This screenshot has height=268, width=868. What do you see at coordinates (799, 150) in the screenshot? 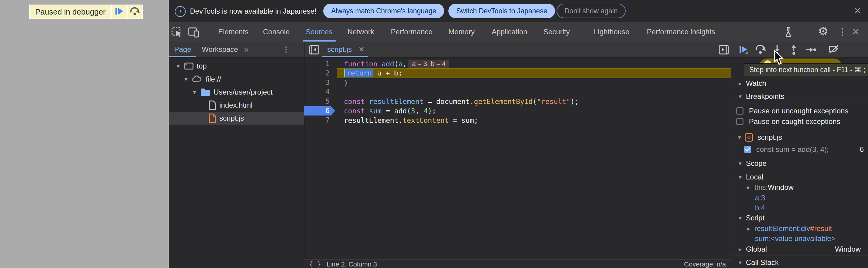
I see `breakpoint-entry: const sum = add(1, 1); 6` at bounding box center [799, 150].